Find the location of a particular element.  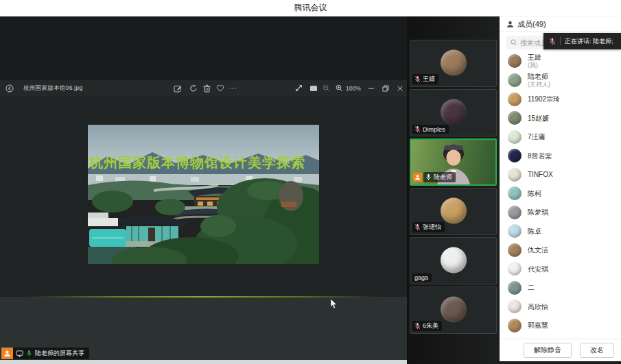

minimize-icon is located at coordinates (371, 88).